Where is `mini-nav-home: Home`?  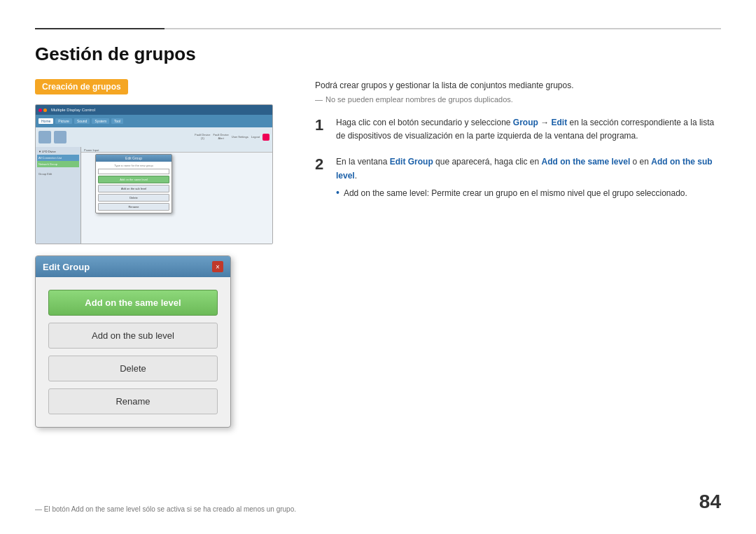 mini-nav-home: Home is located at coordinates (46, 121).